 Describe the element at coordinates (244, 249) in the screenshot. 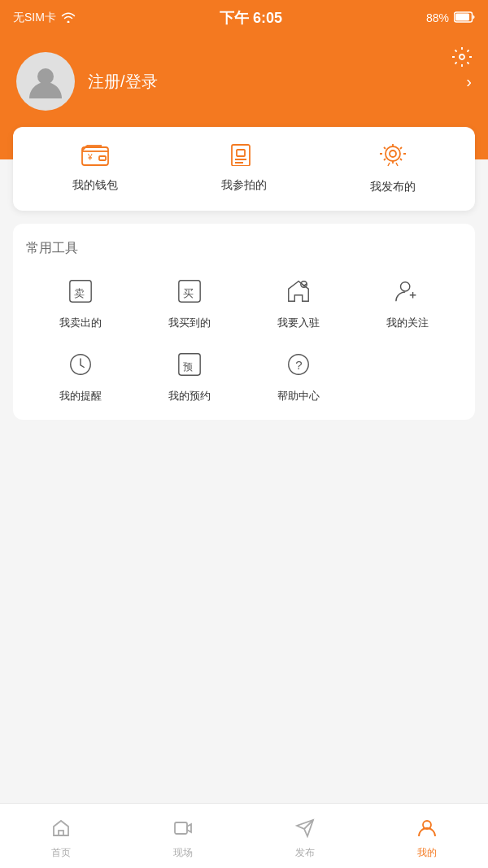

I see `tools-title: 常用工具` at that location.